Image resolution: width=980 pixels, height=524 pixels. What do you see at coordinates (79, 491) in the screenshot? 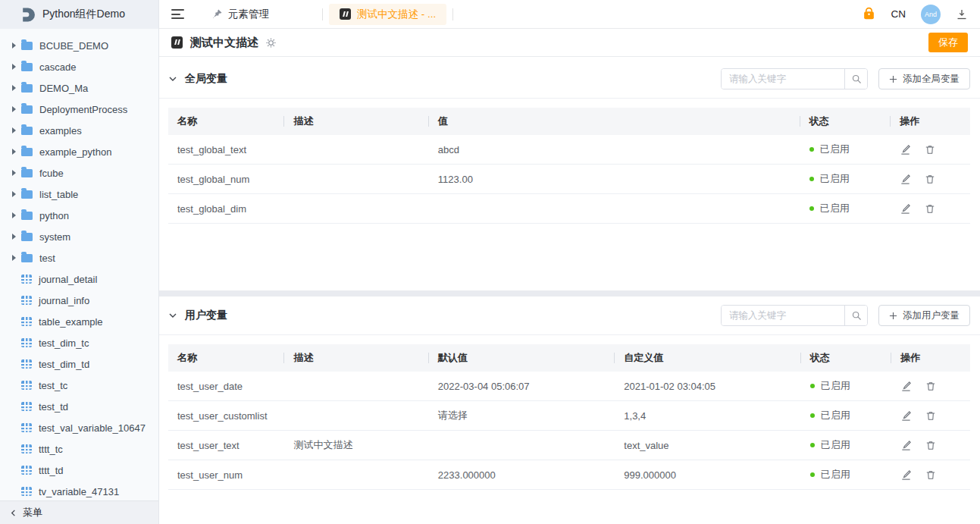
I see `sidebar-table-tv-variable-47131: tv_variable_47131` at bounding box center [79, 491].